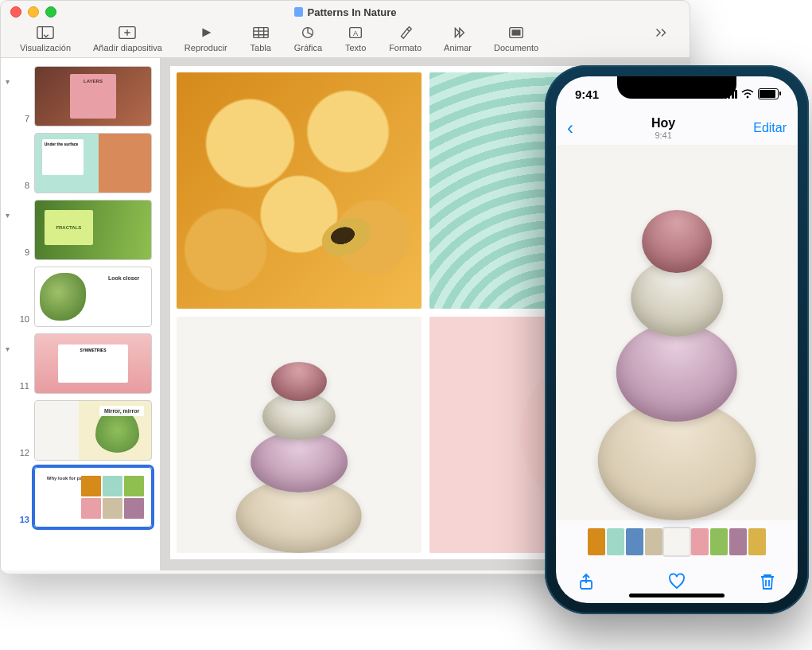 This screenshot has width=812, height=650. What do you see at coordinates (206, 38) in the screenshot?
I see `play-button: Reproducir` at bounding box center [206, 38].